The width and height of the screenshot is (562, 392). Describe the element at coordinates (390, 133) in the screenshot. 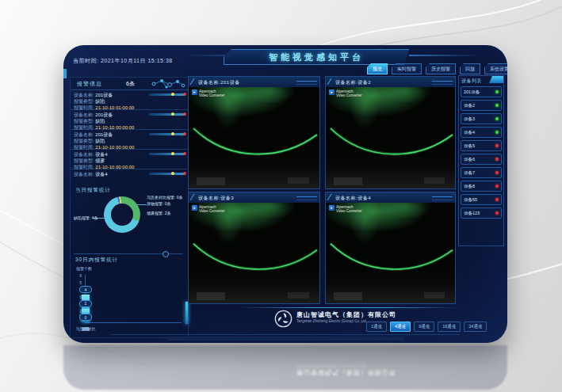

I see `video-cell-2: 设备名称:设备2 ▸ AipermachVideo Converter` at that location.